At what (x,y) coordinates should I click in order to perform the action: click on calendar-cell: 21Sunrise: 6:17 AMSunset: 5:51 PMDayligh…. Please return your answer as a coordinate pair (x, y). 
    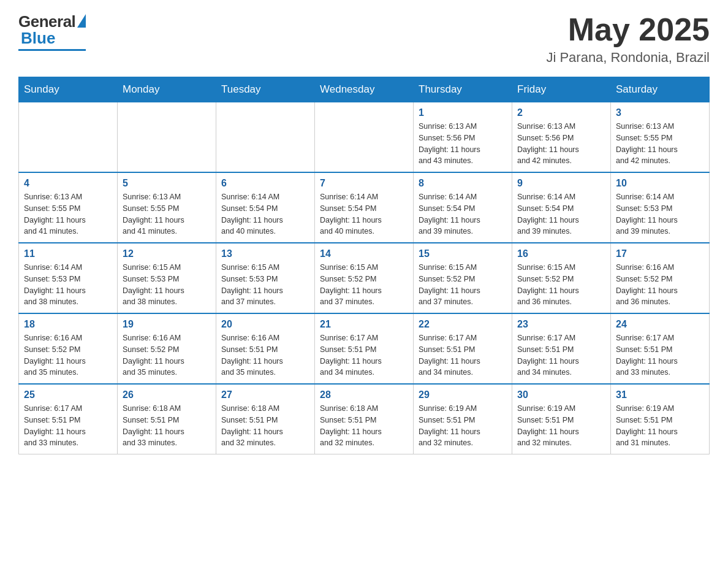
    Looking at the image, I should click on (364, 348).